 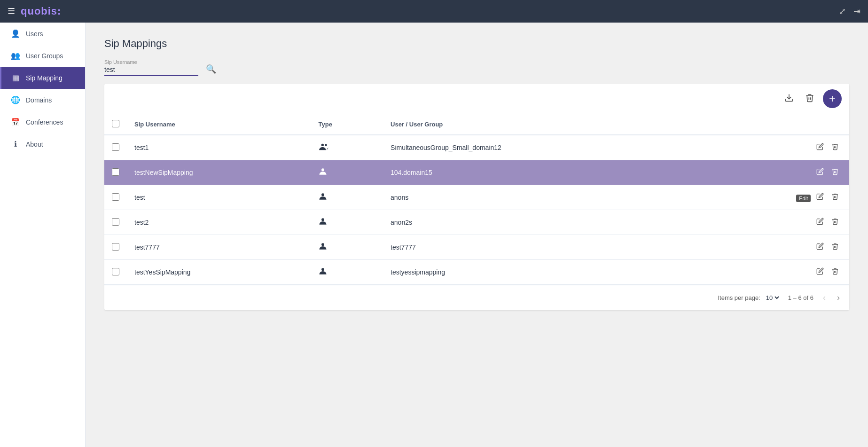 I want to click on download-button, so click(x=789, y=99).